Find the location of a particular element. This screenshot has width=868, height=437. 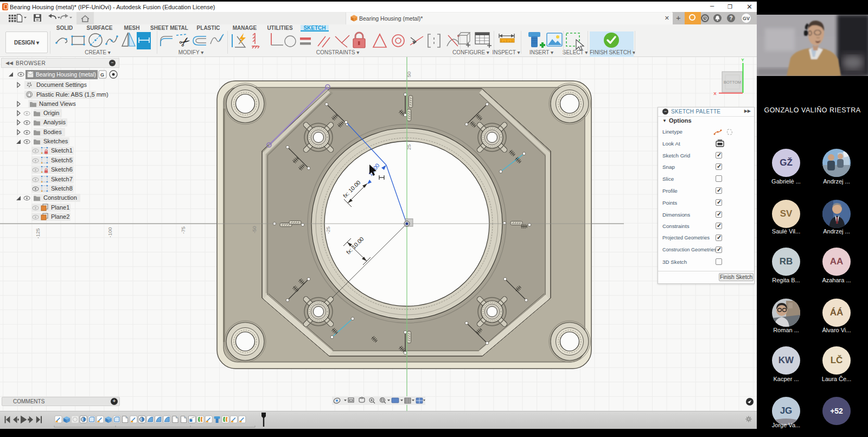

svg-text: G is located at coordinates (102, 75).